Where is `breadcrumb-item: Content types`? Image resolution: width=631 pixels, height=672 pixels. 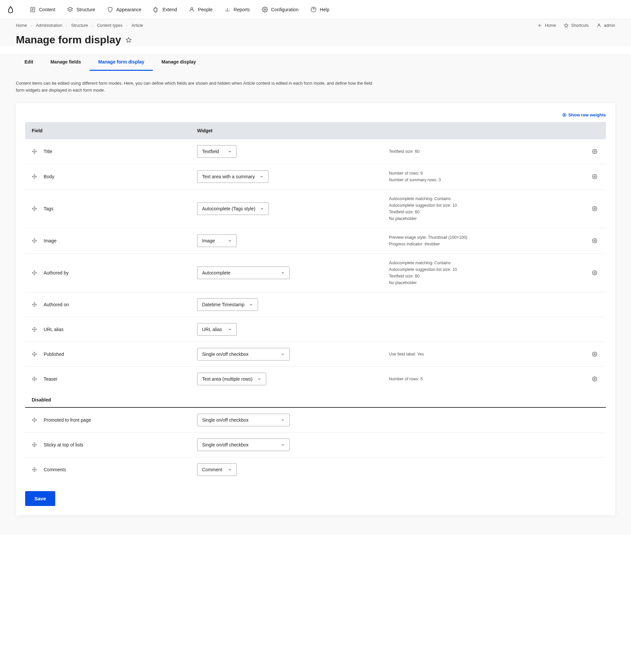
breadcrumb-item: Content types is located at coordinates (110, 25).